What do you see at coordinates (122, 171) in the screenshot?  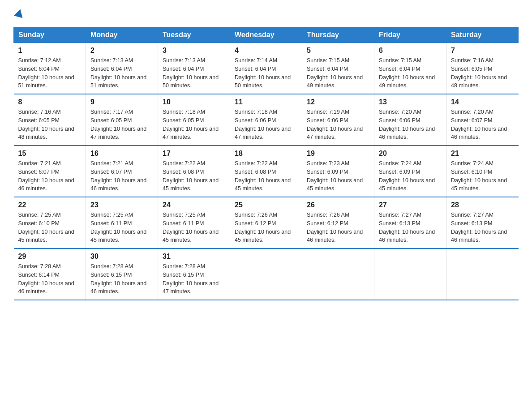 I see `calendar-day-cell: 16 Sunrise: 7:21 AM Sunset: 6:07 PM Dayl…` at bounding box center [122, 171].